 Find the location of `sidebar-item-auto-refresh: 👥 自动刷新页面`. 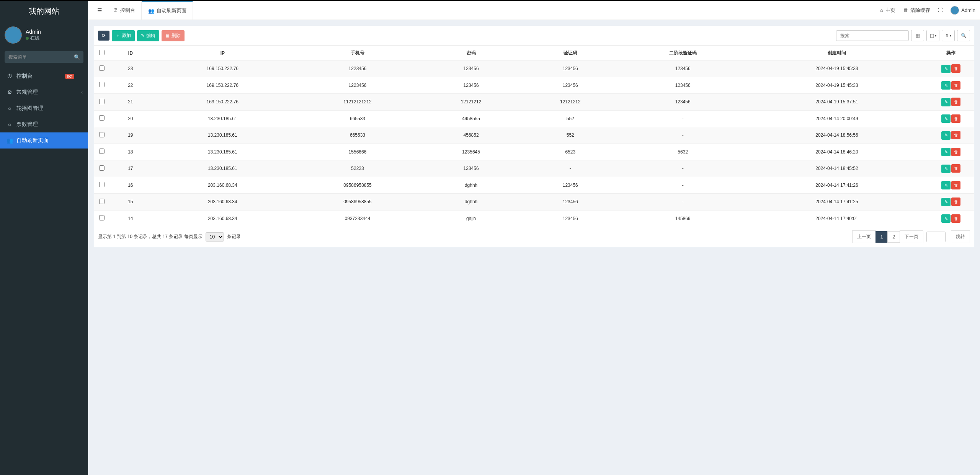

sidebar-item-auto-refresh: 👥 自动刷新页面 is located at coordinates (44, 140).